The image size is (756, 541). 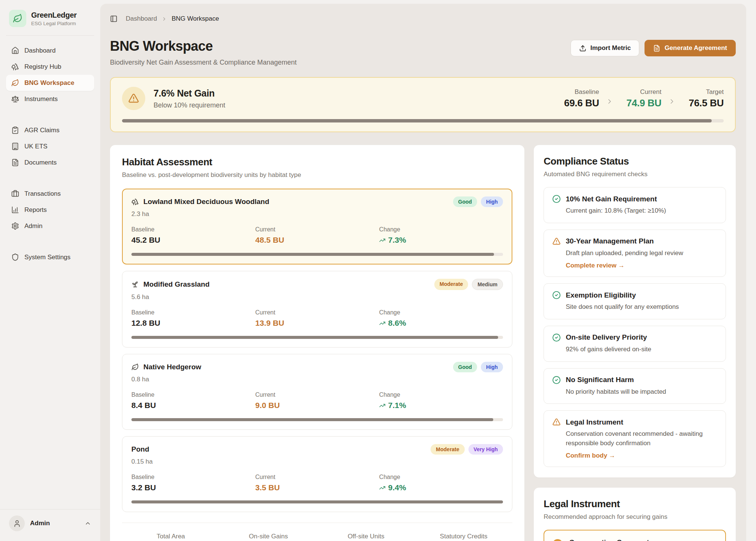 I want to click on net-gain-warning-banner: 7.6% Net Gain Below 10% requirement Base…, so click(x=423, y=104).